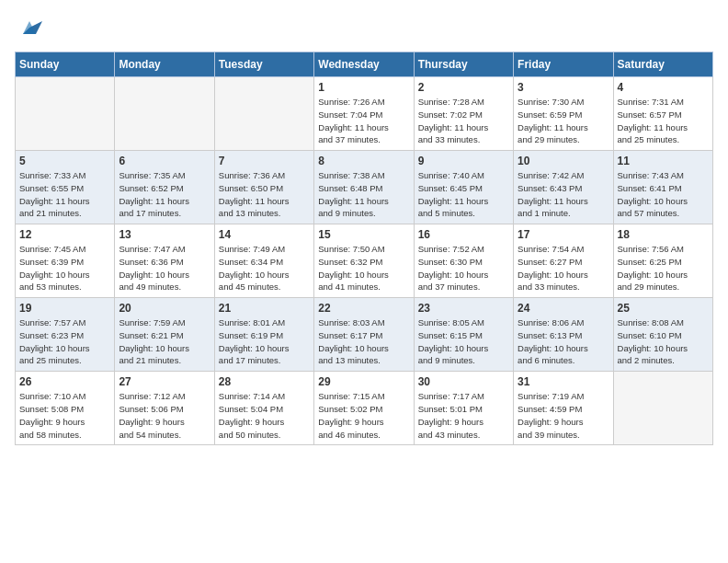 The width and height of the screenshot is (728, 563). Describe the element at coordinates (64, 342) in the screenshot. I see `day-info: Sunrise: 7:57 AM Sunset: 6:23 PM Dayligh…` at that location.